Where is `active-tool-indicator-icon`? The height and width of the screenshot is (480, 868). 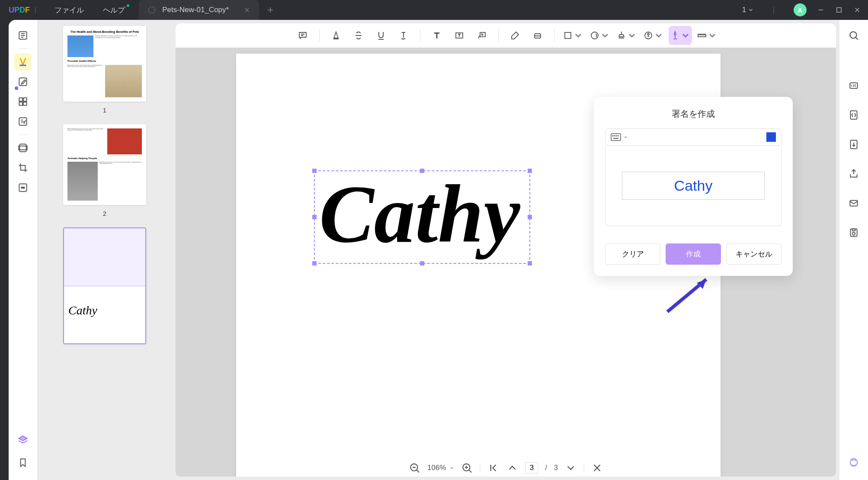
active-tool-indicator-icon is located at coordinates (16, 88).